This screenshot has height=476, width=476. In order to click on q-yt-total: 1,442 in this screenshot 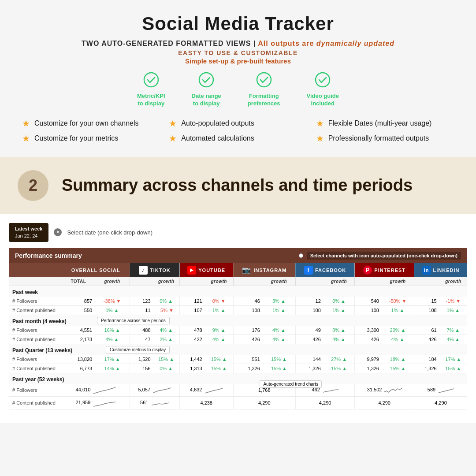, I will do `click(192, 360)`.